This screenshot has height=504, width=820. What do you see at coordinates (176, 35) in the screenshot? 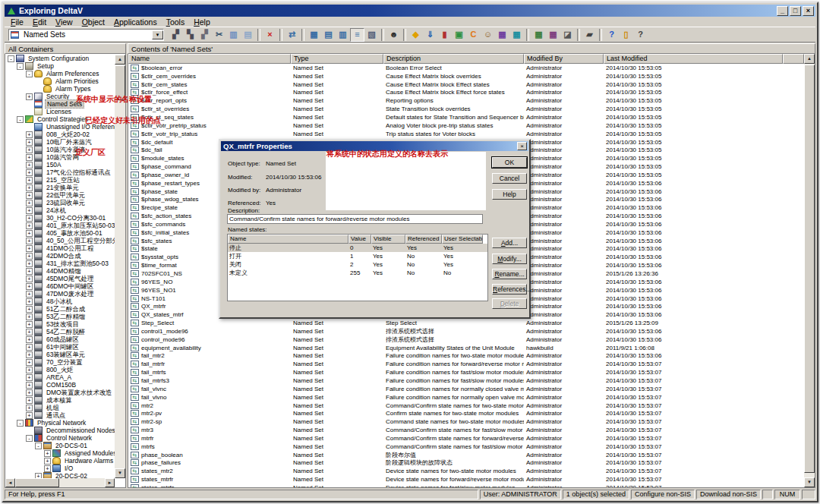
I see `explorer-view-1-button: ▞` at bounding box center [176, 35].